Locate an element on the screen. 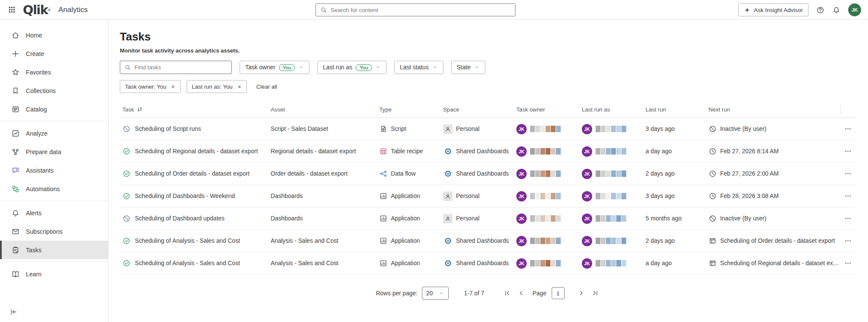  task-name: Scheduling of Dashboards - Weekend is located at coordinates (185, 196).